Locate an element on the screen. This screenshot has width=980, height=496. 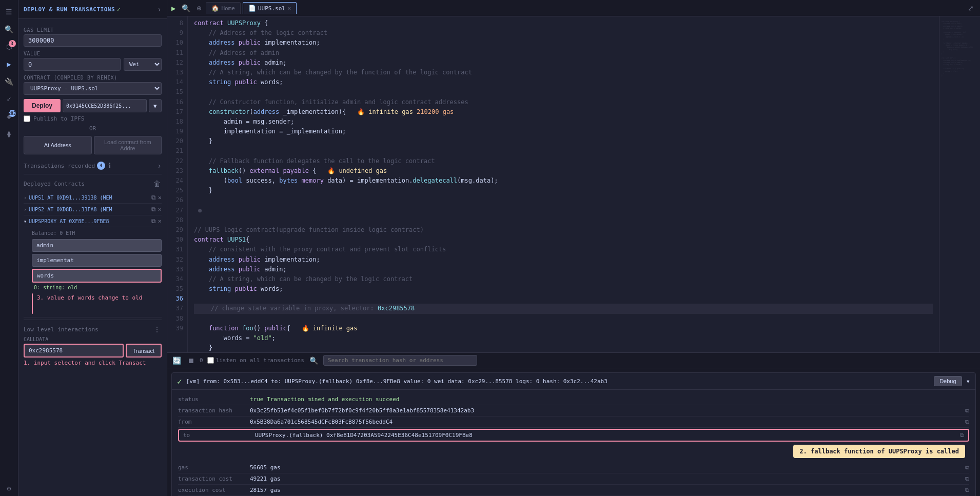
tx-to-label: to is located at coordinates (219, 435).